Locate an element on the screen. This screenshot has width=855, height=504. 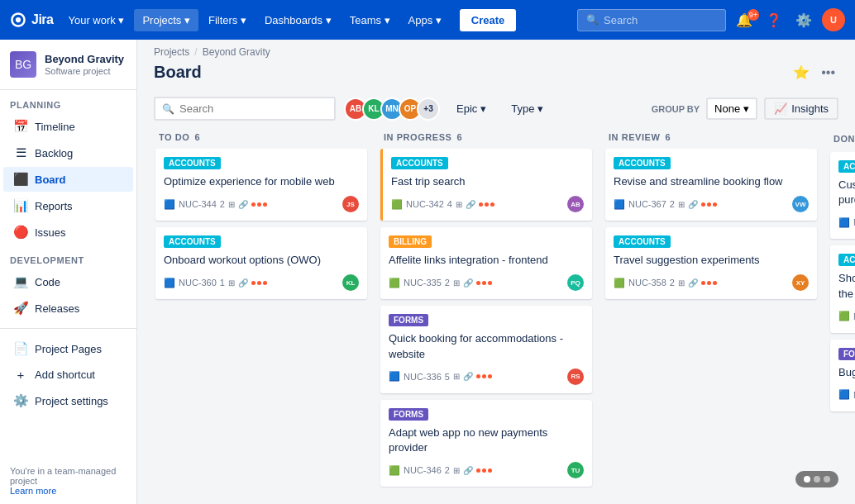
sidebar-item-reports: 📊 Reports is located at coordinates (68, 206).